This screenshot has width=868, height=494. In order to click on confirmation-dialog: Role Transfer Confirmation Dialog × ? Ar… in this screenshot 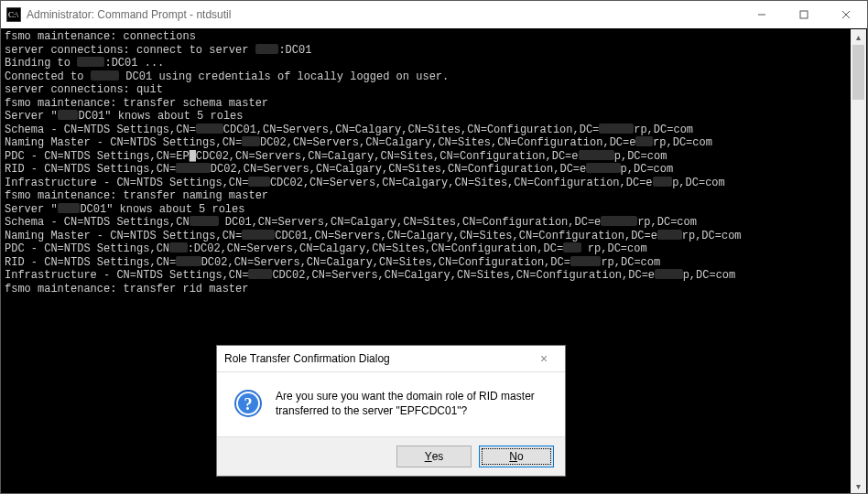, I will do `click(391, 411)`.